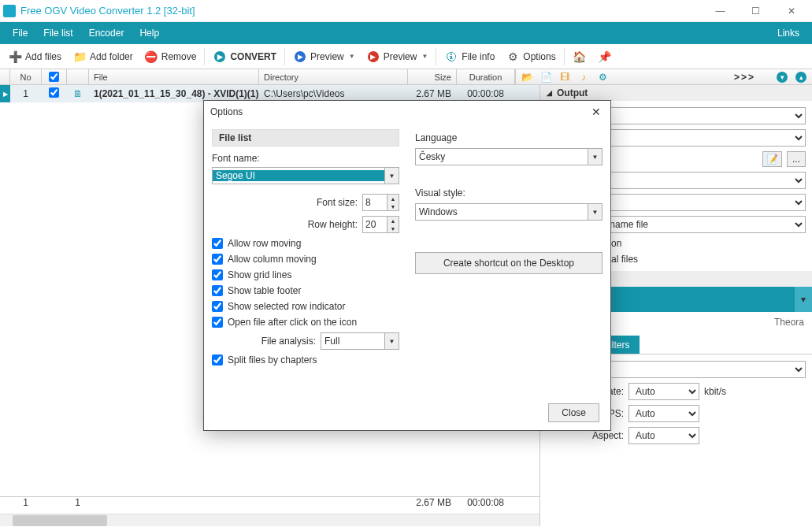  I want to click on allow-row-check: Allow row moving, so click(306, 243).